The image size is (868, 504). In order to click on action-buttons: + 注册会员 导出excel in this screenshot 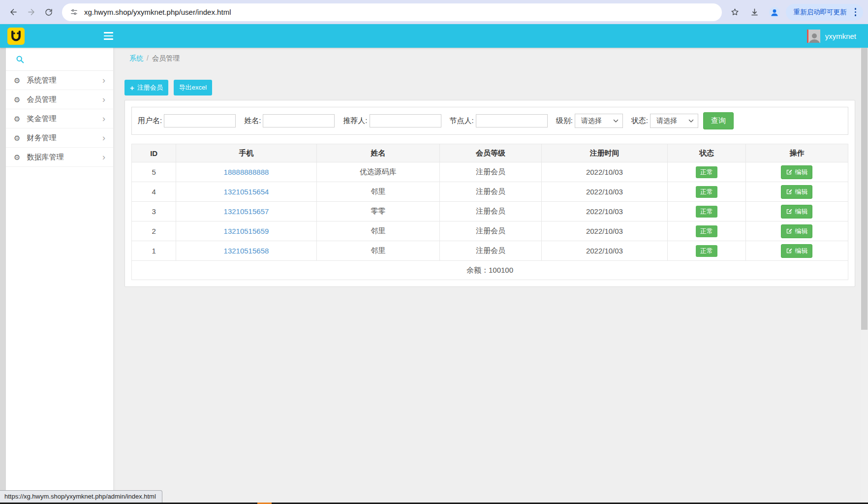, I will do `click(490, 88)`.